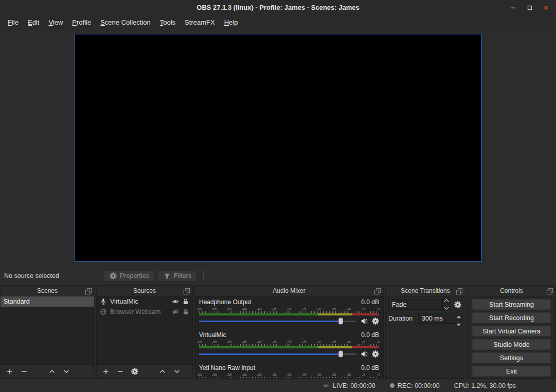 This screenshot has height=392, width=556. I want to click on live-broadcast-icon, so click(326, 386).